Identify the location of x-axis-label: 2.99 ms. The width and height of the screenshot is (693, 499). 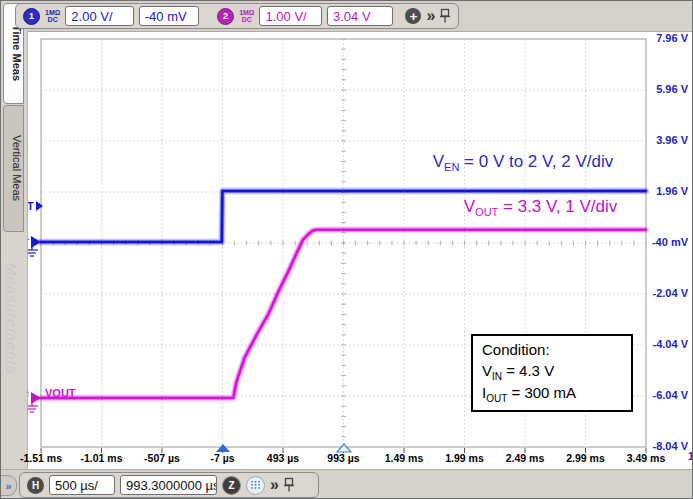
(586, 458).